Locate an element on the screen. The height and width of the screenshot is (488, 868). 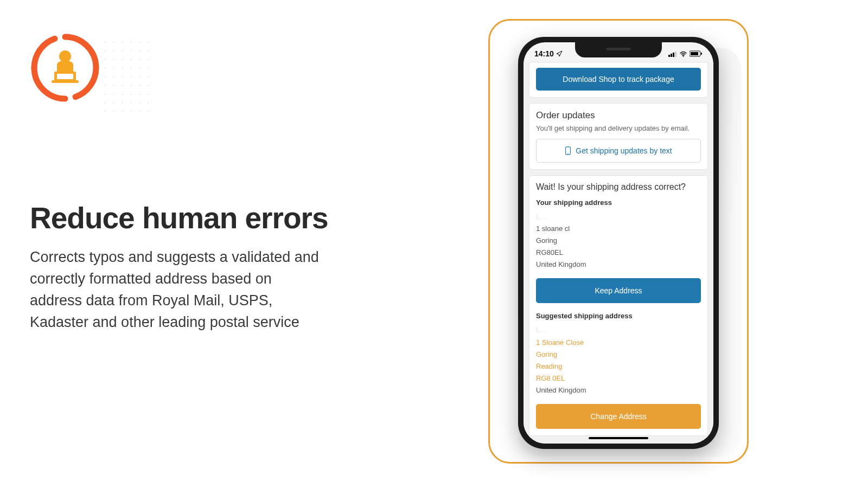
signal-icon is located at coordinates (673, 54).